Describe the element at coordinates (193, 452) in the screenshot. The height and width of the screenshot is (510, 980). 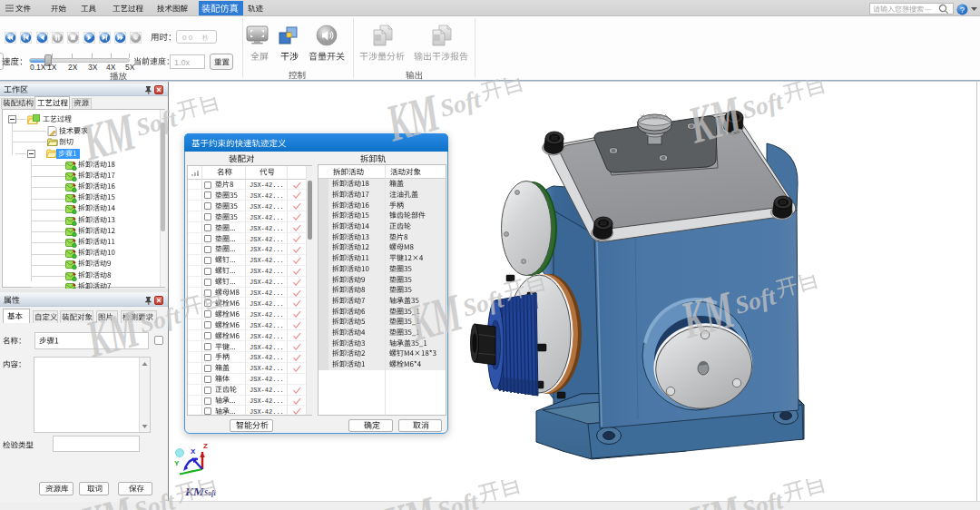
I see `svg-text: X` at that location.